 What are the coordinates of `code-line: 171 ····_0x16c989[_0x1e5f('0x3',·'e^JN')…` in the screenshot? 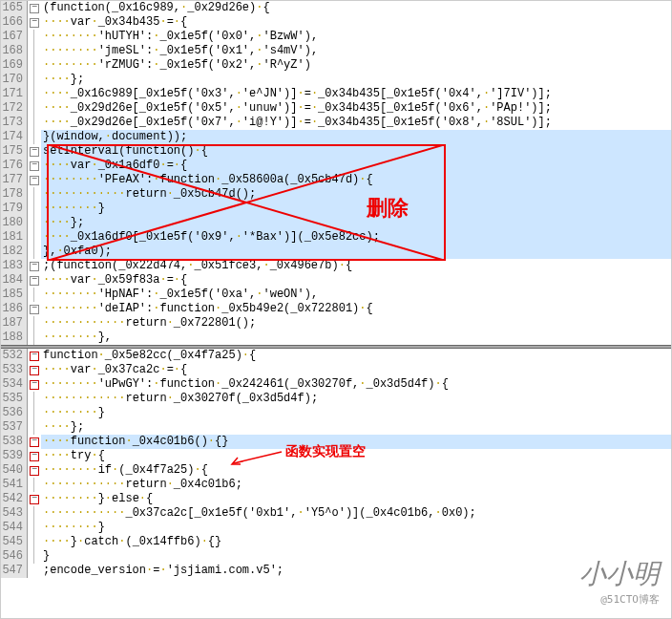 It's located at (336, 94).